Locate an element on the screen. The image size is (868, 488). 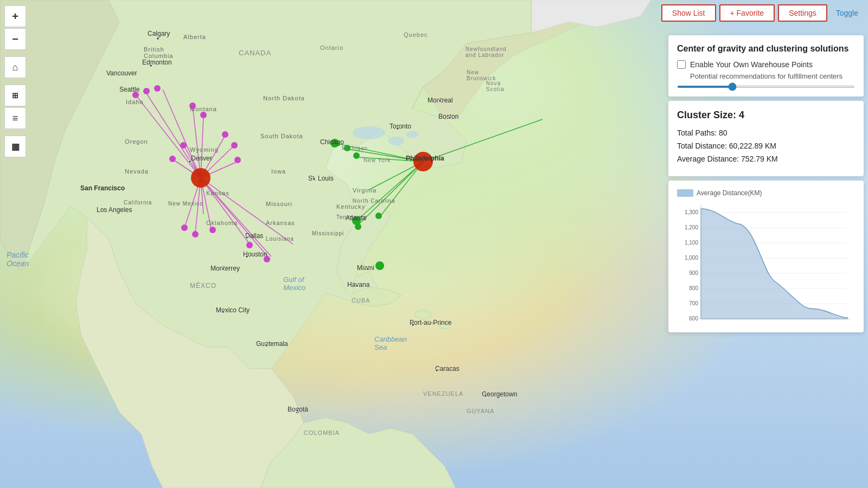
svg-text: 3 is located at coordinates (739, 321).